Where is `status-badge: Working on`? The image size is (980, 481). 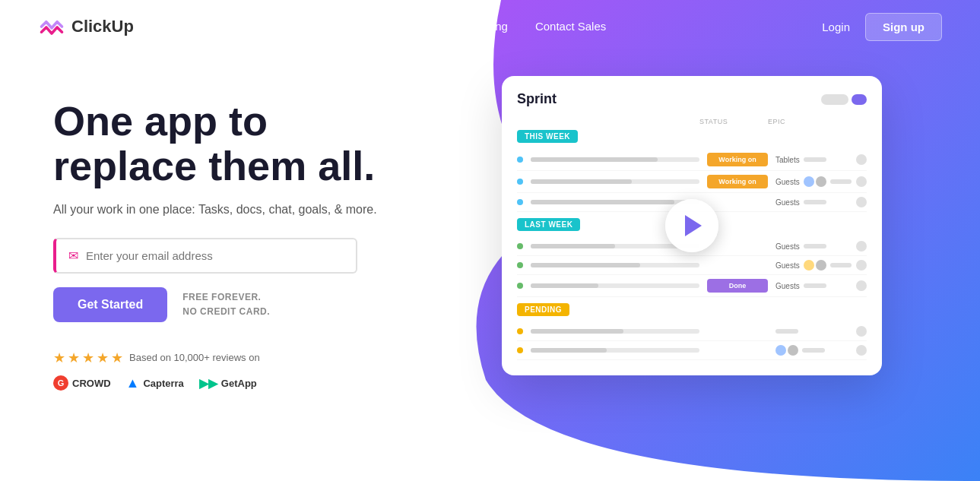 status-badge: Working on is located at coordinates (737, 160).